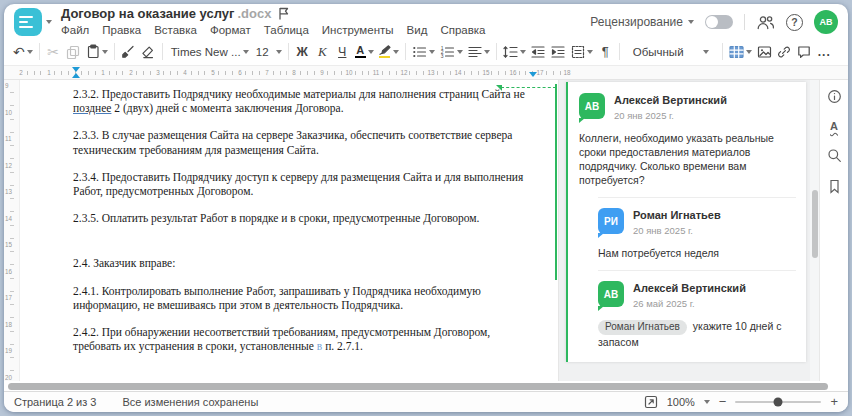 The image size is (852, 416). What do you see at coordinates (426, 21) in the screenshot?
I see `header: Договор на оказание услуг.docx ФайлПравк…` at bounding box center [426, 21].